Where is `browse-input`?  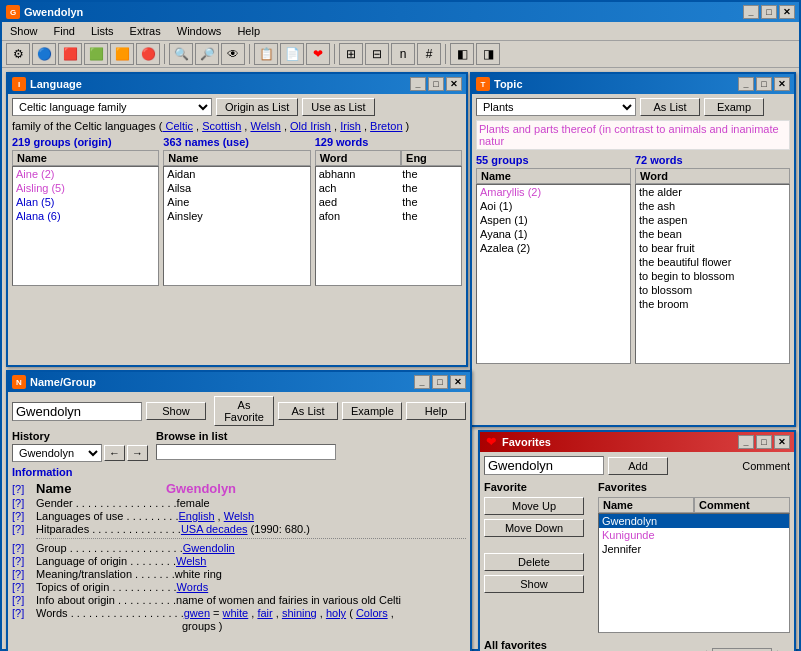
browse-input is located at coordinates (246, 452).